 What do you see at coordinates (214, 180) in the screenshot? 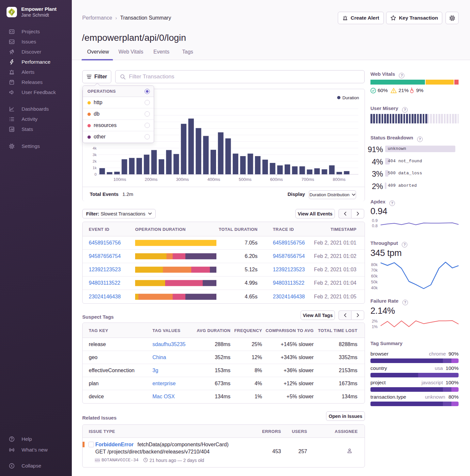
I see `svg-text: 400ms` at bounding box center [214, 180].